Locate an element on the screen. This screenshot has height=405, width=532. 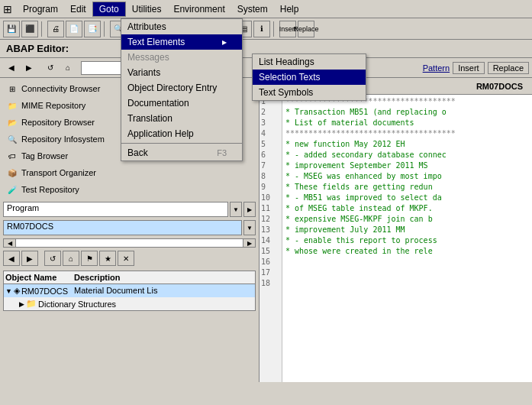
line-number-7: 7 is located at coordinates (270, 166).